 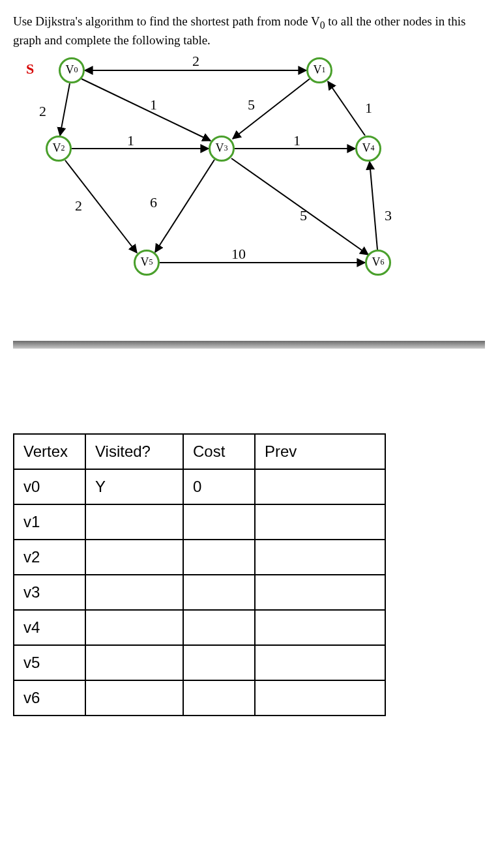 I want to click on node-v2: V2, so click(x=59, y=149).